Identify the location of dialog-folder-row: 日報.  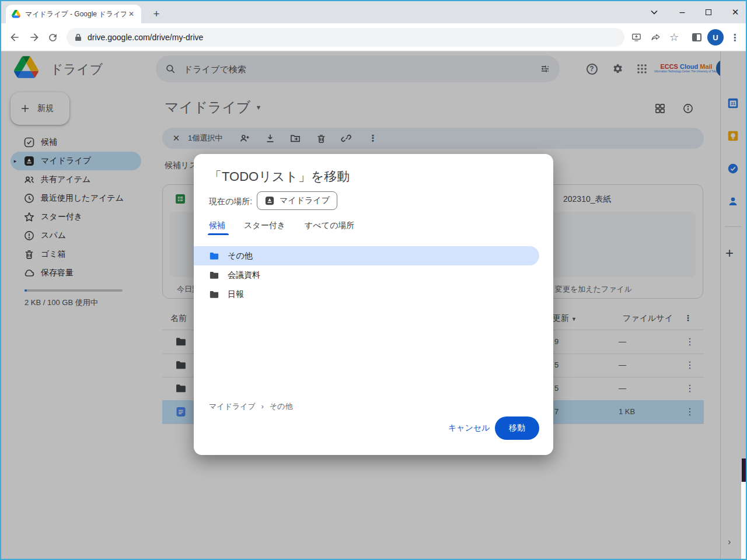
(366, 294).